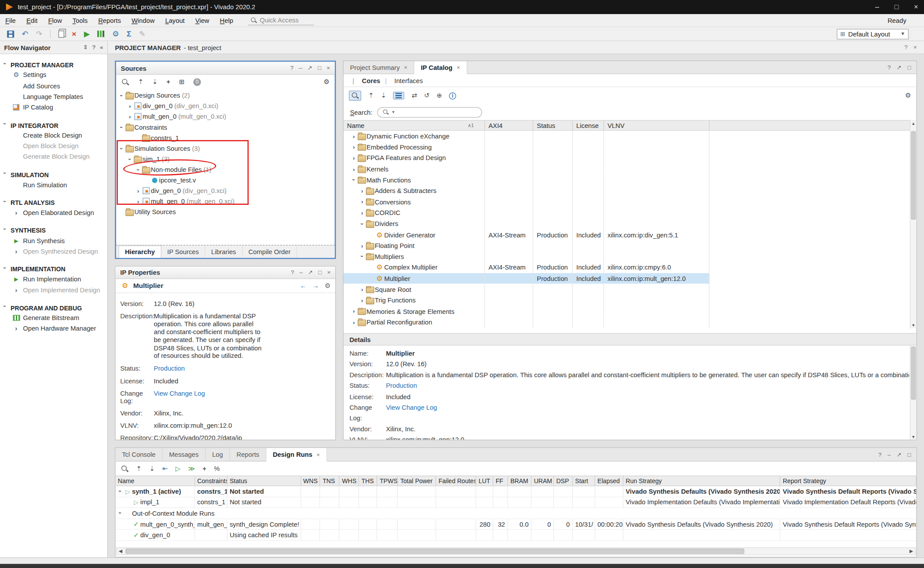  What do you see at coordinates (563, 481) in the screenshot?
I see `column-header: DSP` at bounding box center [563, 481].